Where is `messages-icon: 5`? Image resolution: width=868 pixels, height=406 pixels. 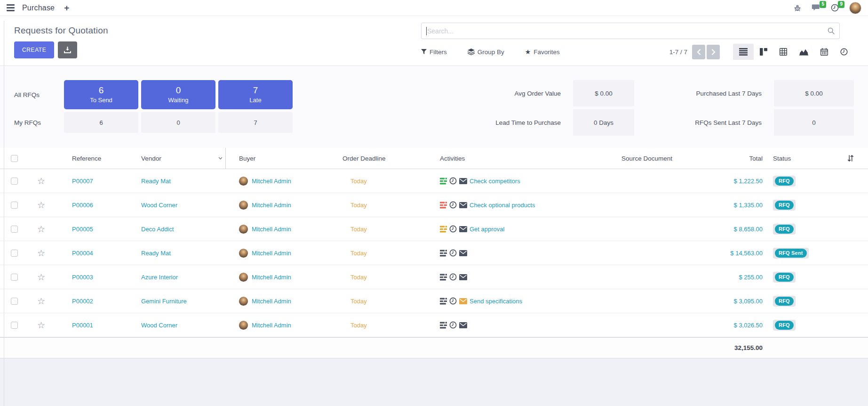 messages-icon: 5 is located at coordinates (816, 8).